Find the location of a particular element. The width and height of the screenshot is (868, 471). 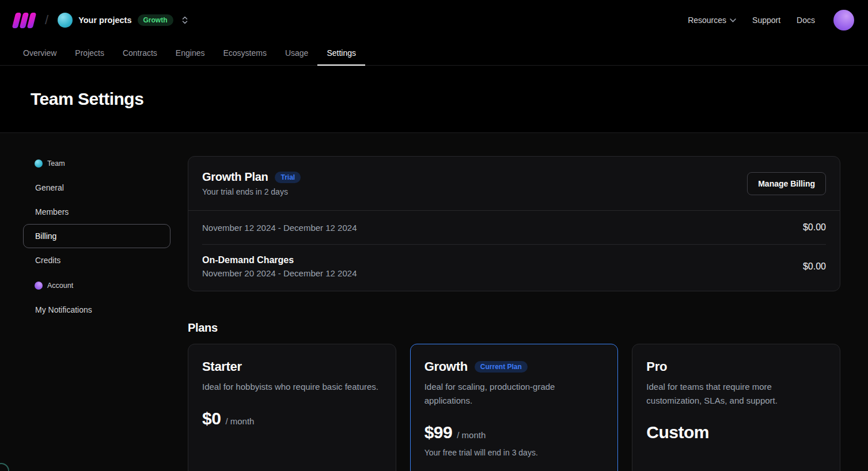

team-dot-icon is located at coordinates (39, 164).